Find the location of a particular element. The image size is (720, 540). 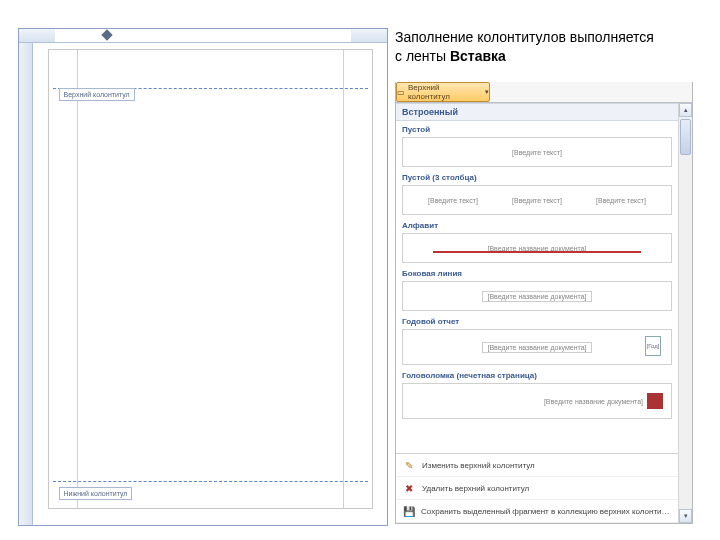

gallery-preview: [Введите название документа] [Год] is located at coordinates (537, 347).